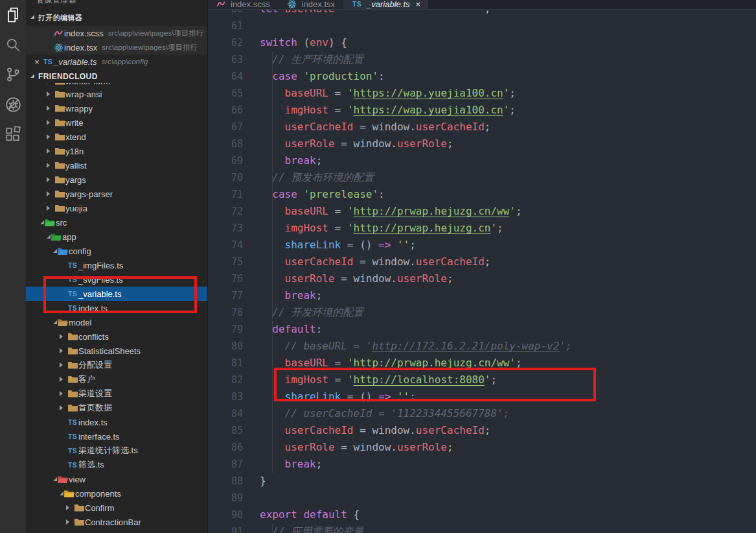 Image resolution: width=756 pixels, height=533 pixels. What do you see at coordinates (225, 127) in the screenshot?
I see `line-number: 67` at bounding box center [225, 127].